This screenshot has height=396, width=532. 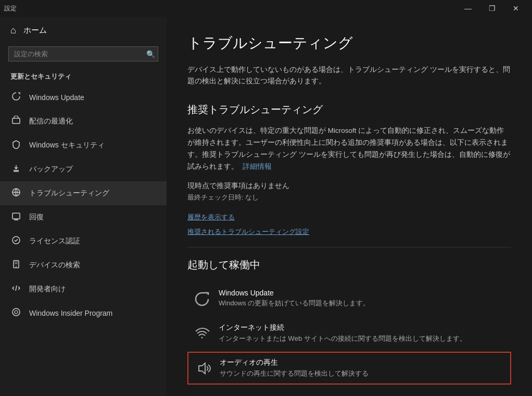 I want to click on sidebar-item-label: デバイスの検索, so click(x=55, y=265).